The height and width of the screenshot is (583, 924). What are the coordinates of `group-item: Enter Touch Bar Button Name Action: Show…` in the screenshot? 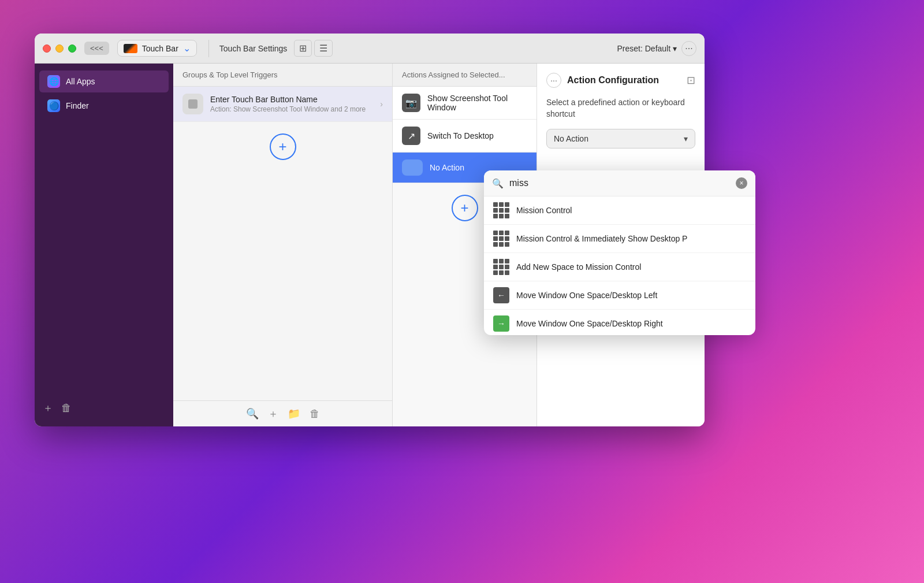 It's located at (283, 104).